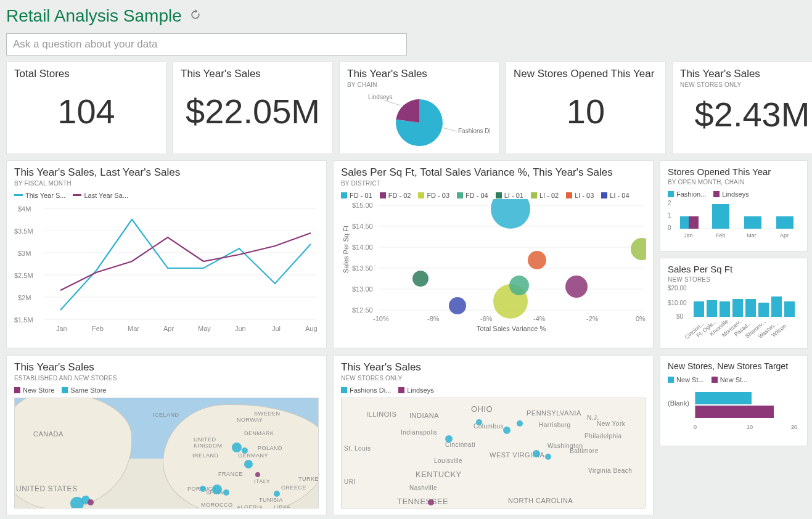 Image resolution: width=812 pixels, height=519 pixels. Describe the element at coordinates (493, 378) in the screenshot. I see `chart-subtitle: NEW STORES ONLY` at that location.